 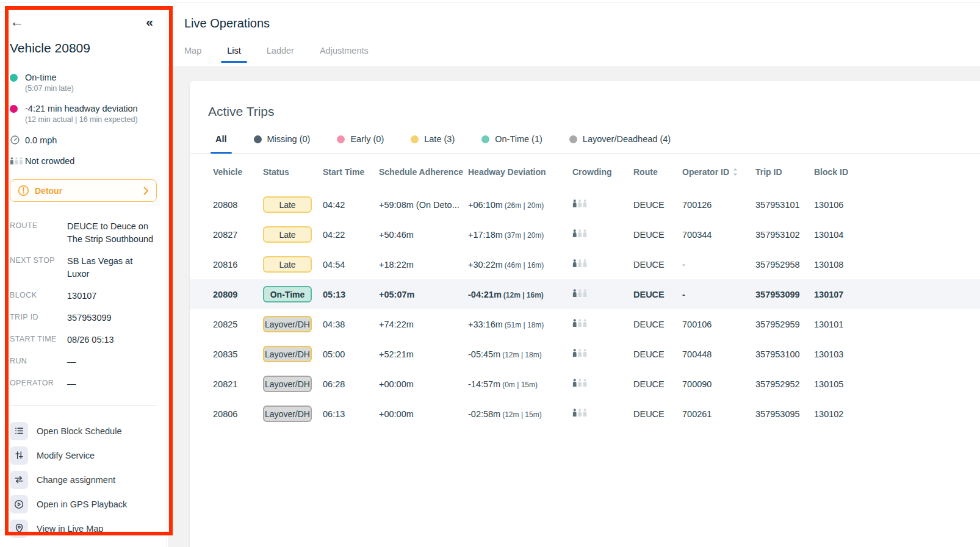 What do you see at coordinates (735, 172) in the screenshot?
I see `sort-icon` at bounding box center [735, 172].